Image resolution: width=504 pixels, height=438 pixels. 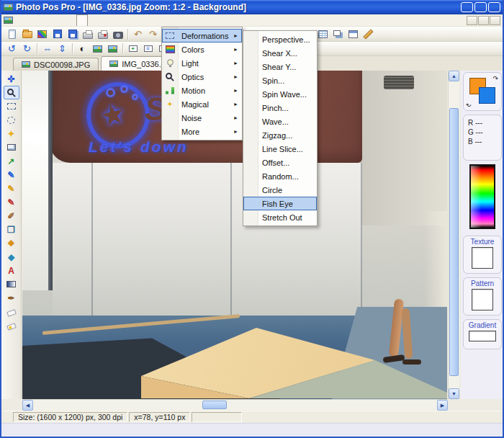 I want to click on submenu-item-wave: Wave..., so click(x=280, y=121).